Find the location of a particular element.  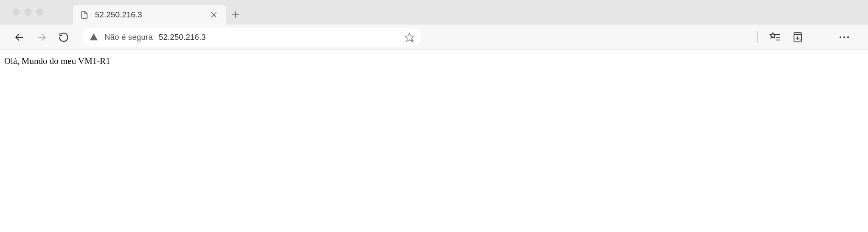

menu-button is located at coordinates (844, 37).